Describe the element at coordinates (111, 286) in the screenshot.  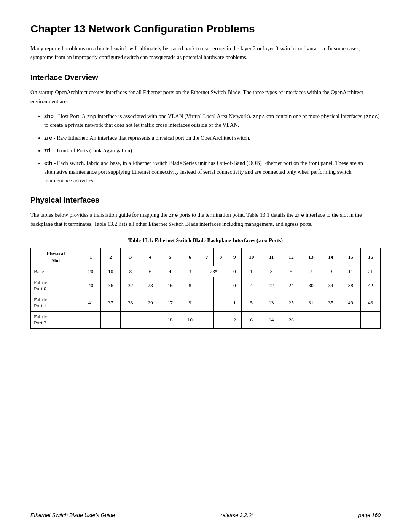
I see `fp0-2: 36` at that location.